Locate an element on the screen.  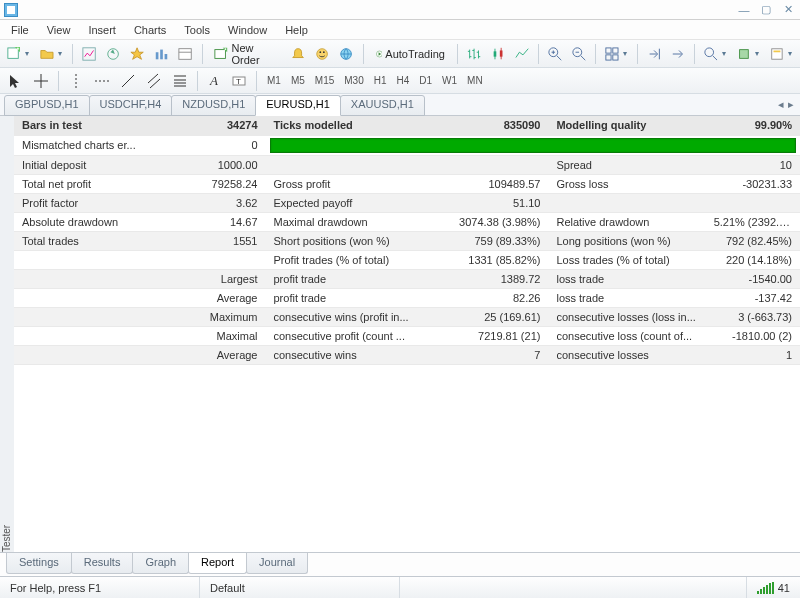
report-value: -1810.00 (2) is located at coordinates (753, 336).